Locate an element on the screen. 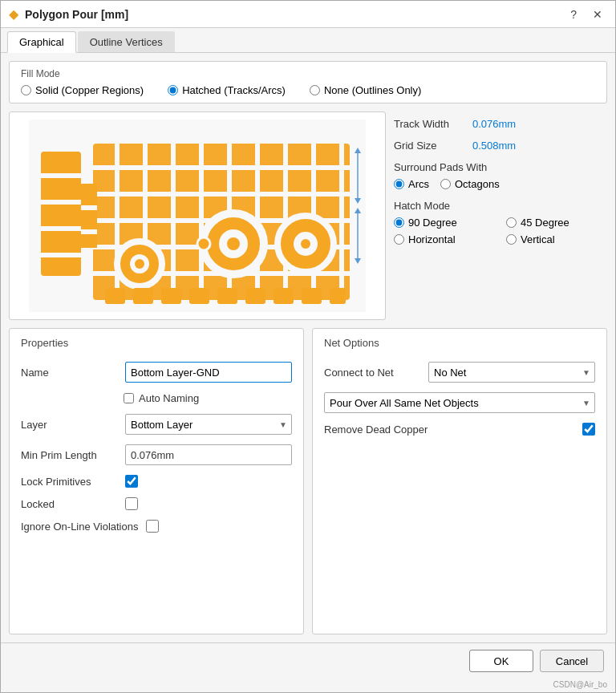 The width and height of the screenshot is (616, 693). pour-over-select-wrap: Pour Over All Same Net Objects Pour Over… is located at coordinates (460, 403).